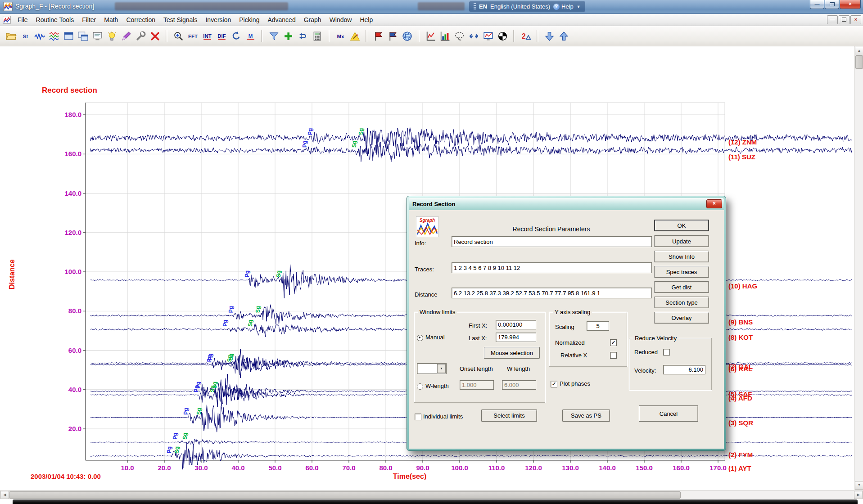 The height and width of the screenshot is (504, 863). Describe the element at coordinates (432, 369) in the screenshot. I see `window-type-combobox: ▼` at that location.